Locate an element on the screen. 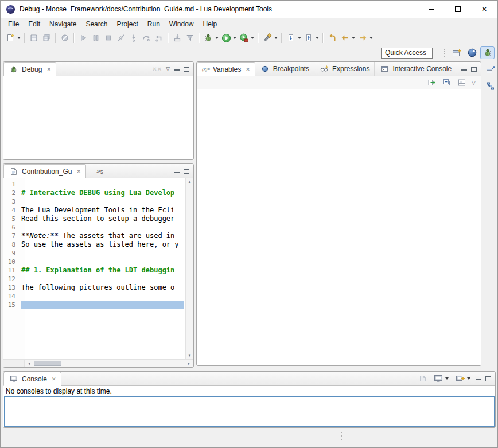 This screenshot has width=498, height=448. step-return-button is located at coordinates (159, 38).